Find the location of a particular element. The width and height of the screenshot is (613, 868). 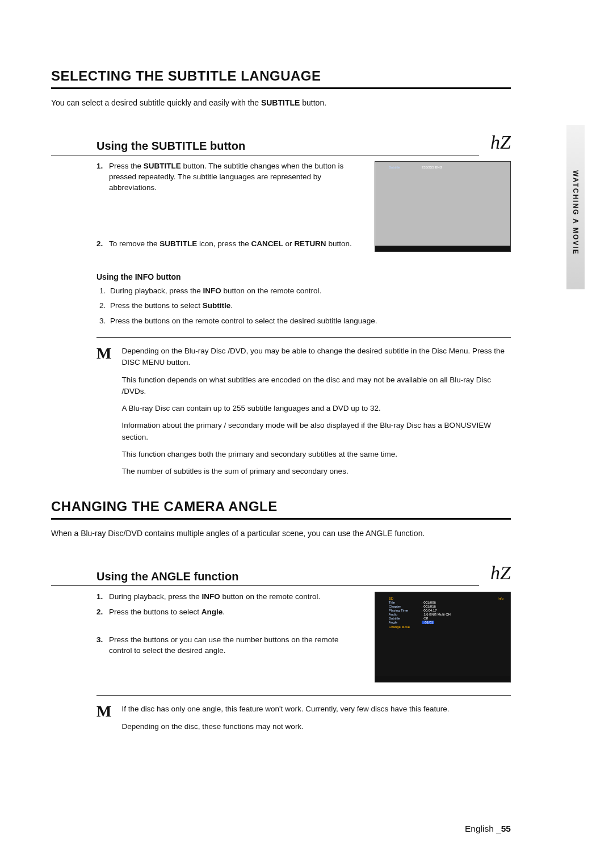

list-item: 3. Press the buttons or you can use the … is located at coordinates (230, 646).